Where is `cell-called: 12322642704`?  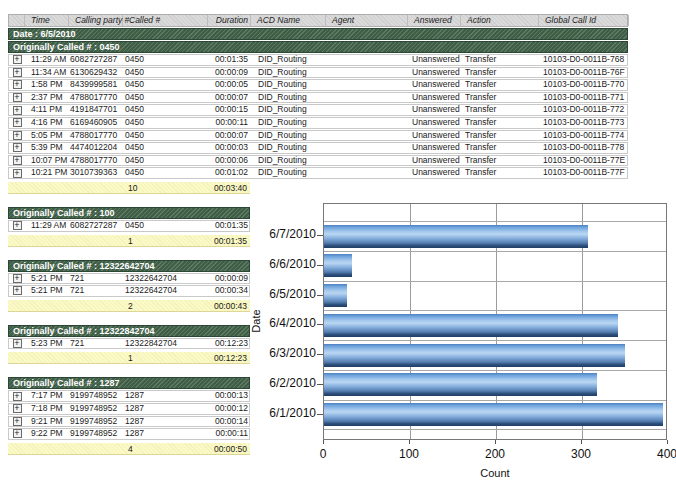 cell-called: 12322642704 is located at coordinates (166, 279).